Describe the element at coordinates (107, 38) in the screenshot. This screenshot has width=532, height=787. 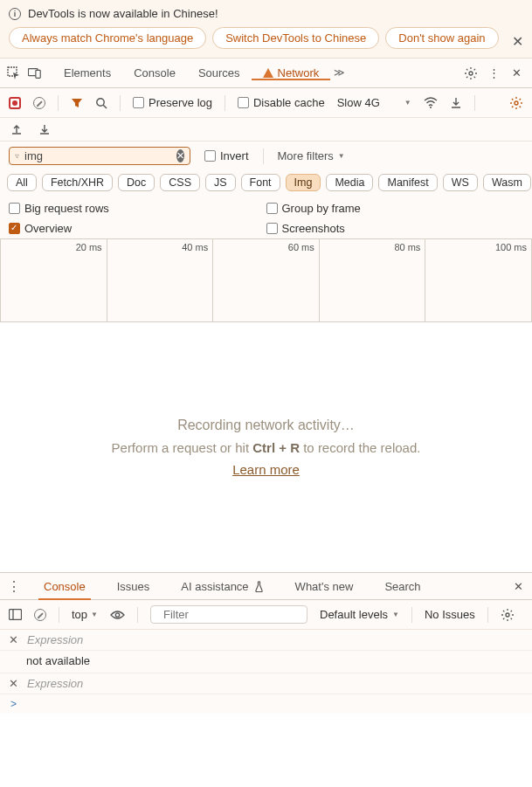
I see `always-match-language-button: Always match Chrome's language` at that location.